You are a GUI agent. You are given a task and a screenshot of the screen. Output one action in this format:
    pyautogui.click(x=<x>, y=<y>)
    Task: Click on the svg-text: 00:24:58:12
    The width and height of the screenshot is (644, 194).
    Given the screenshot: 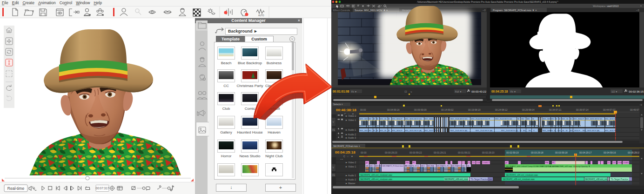 What is the action you would take?
    pyautogui.click(x=502, y=110)
    